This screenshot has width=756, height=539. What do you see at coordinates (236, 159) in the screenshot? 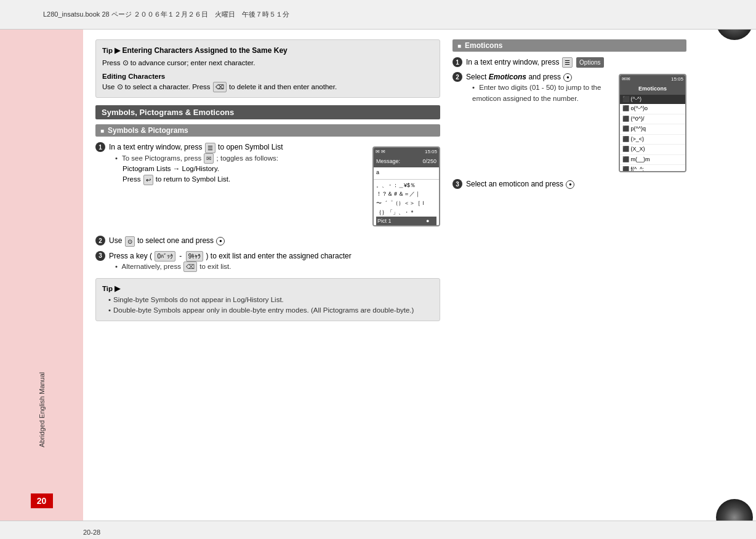
I see `step-1-bullet-1: To see Pictograms, press ✉ ; toggles as …` at bounding box center [236, 159].